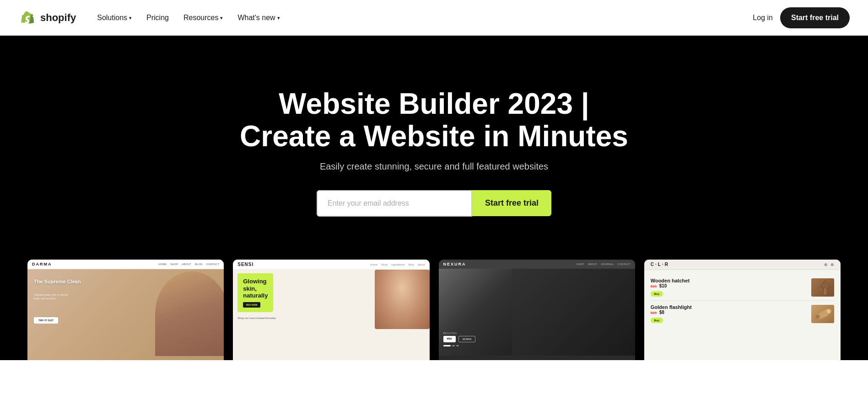 The width and height of the screenshot is (868, 404). Describe the element at coordinates (422, 18) in the screenshot. I see `main-nav: Solutions ▾ Pricing Resources ▾ What's n…` at that location.